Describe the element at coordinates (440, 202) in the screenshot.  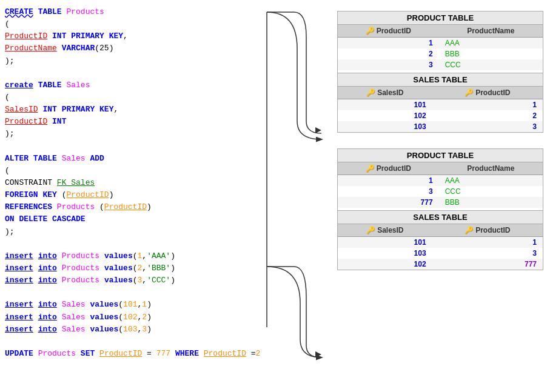
I see `table-row: 777 BBB` at that location.